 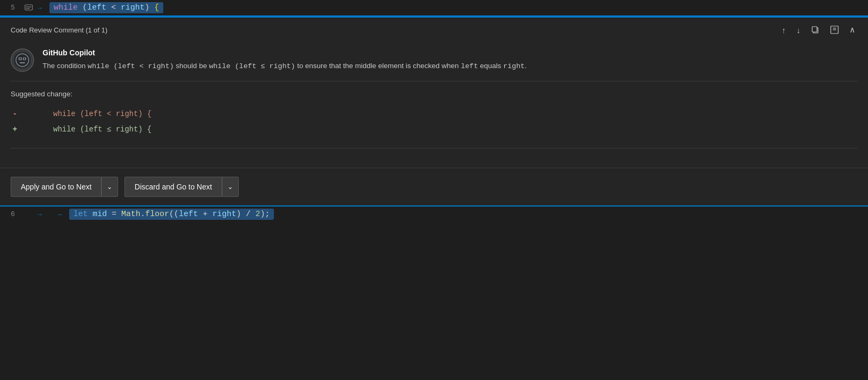 What do you see at coordinates (39, 7) in the screenshot?
I see `arrow-indicator: →` at bounding box center [39, 7].